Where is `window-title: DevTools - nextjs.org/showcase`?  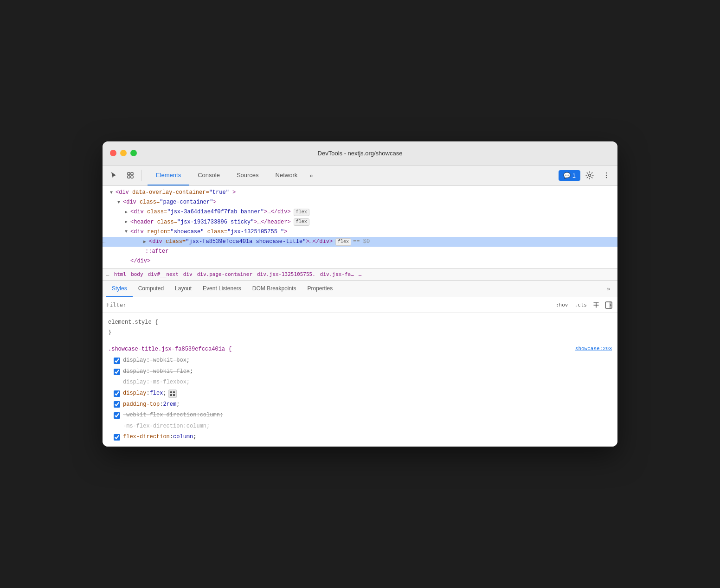
window-title: DevTools - nextjs.org/showcase is located at coordinates (360, 153).